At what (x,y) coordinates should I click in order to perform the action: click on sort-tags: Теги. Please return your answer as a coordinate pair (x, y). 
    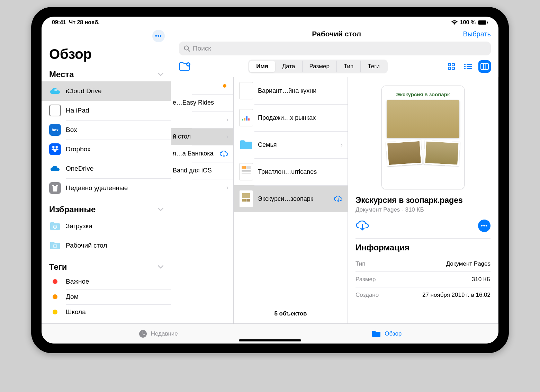
    Looking at the image, I should click on (374, 66).